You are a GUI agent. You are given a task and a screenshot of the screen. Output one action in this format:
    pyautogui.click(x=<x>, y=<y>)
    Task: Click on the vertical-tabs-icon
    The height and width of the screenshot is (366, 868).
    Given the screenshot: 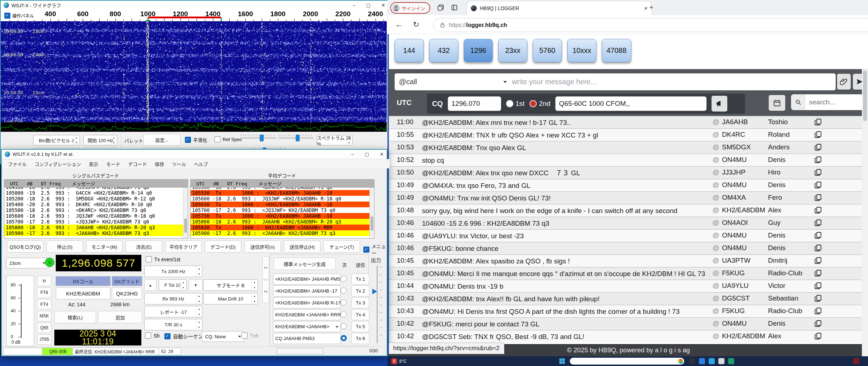 What is the action you would take?
    pyautogui.click(x=454, y=8)
    